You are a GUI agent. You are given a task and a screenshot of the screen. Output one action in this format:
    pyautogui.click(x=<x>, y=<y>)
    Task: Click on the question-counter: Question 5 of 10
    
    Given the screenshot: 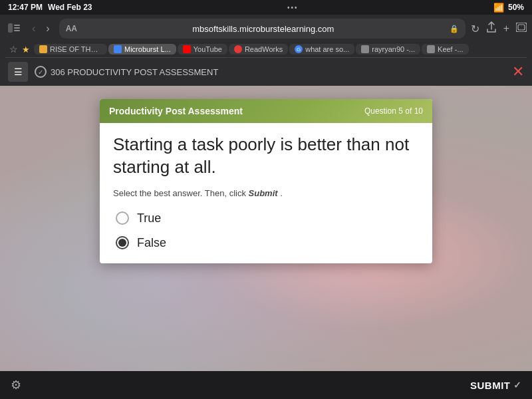 What is the action you would take?
    pyautogui.click(x=394, y=111)
    